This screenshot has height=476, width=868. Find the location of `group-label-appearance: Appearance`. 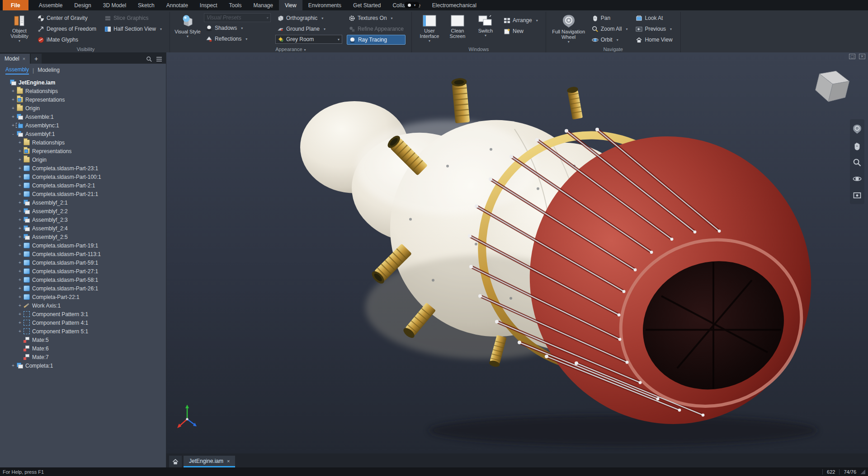

group-label-appearance: Appearance is located at coordinates (291, 49).